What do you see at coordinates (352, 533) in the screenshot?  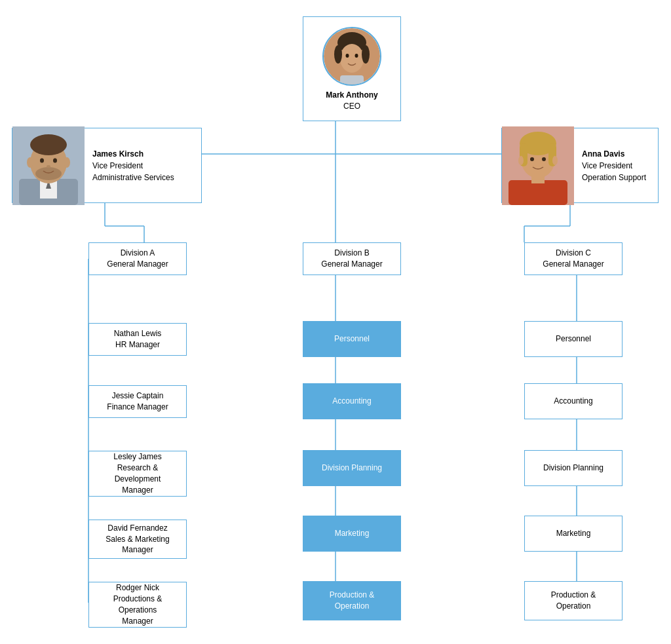 I see `division-b-marketing: Marketing` at bounding box center [352, 533].